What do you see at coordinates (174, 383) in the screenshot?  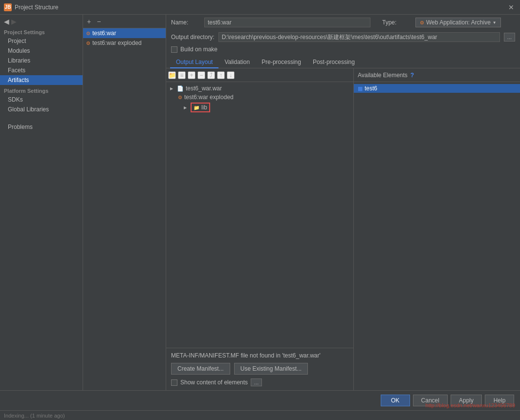 I see `show-content-checkbox` at bounding box center [174, 383].